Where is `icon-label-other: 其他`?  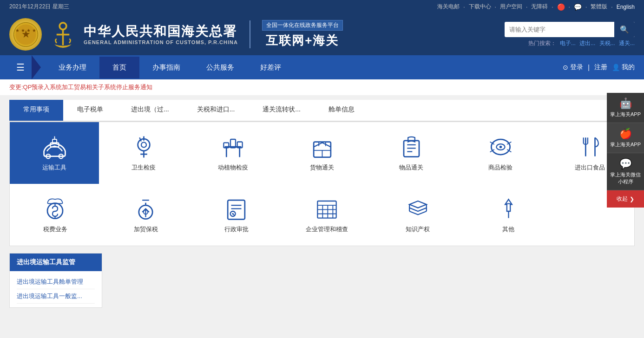
icon-label-other: 其他 is located at coordinates (508, 229).